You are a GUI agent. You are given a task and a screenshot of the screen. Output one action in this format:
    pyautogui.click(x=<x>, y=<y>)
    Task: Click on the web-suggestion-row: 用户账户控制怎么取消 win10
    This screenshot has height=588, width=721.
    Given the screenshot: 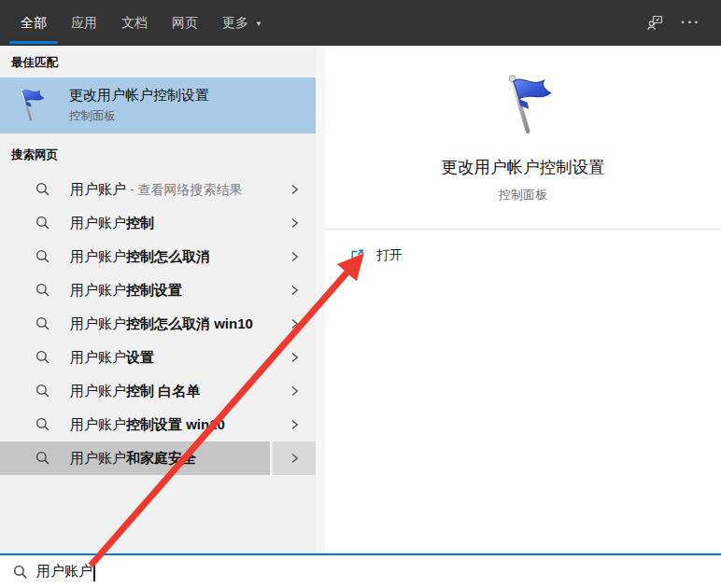 What is the action you would take?
    pyautogui.click(x=158, y=324)
    